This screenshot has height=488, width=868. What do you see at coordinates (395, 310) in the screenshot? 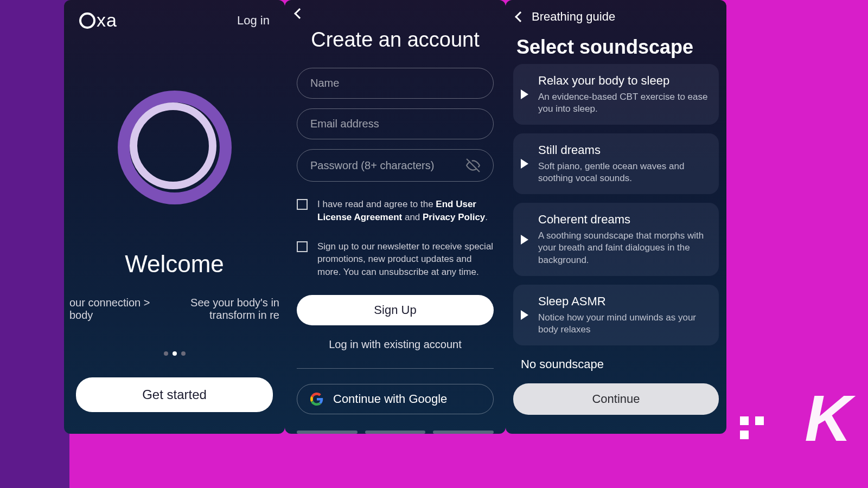
I see `signup-button: Sign Up` at bounding box center [395, 310].